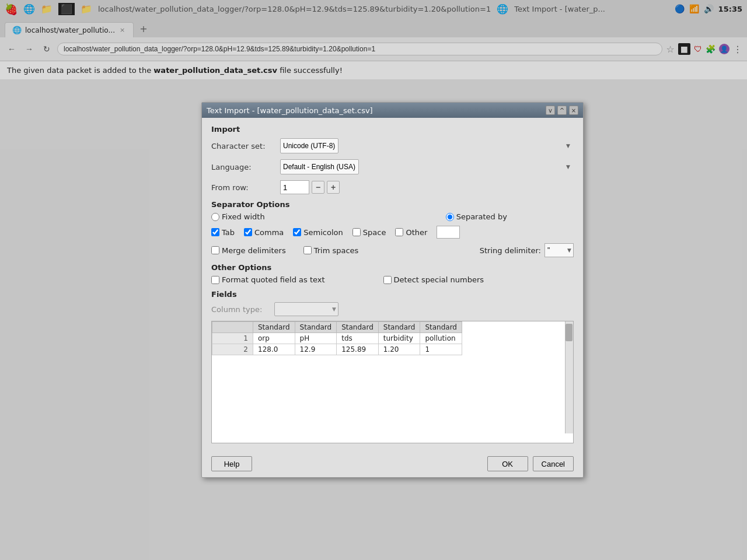  I want to click on horizontal-scrollbar, so click(392, 443).